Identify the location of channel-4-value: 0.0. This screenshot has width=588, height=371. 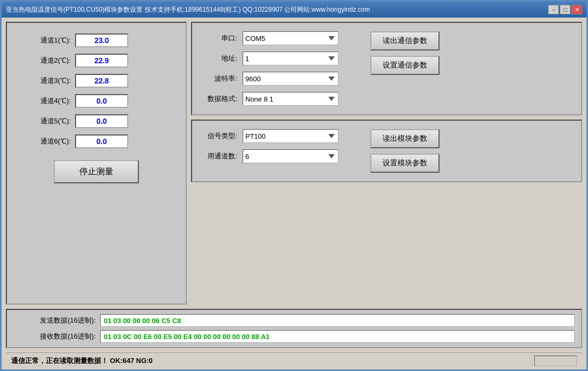
(102, 101).